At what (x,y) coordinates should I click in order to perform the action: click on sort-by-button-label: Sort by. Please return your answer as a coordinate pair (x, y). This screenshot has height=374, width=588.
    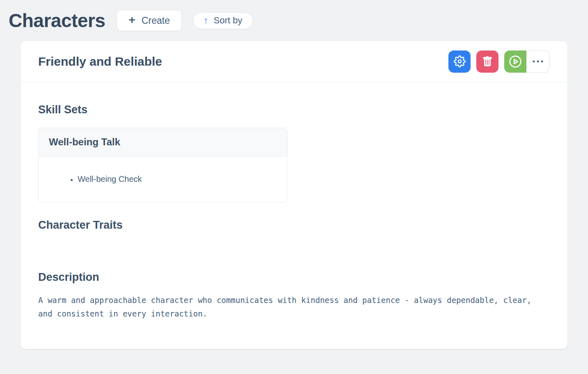
    Looking at the image, I should click on (228, 21).